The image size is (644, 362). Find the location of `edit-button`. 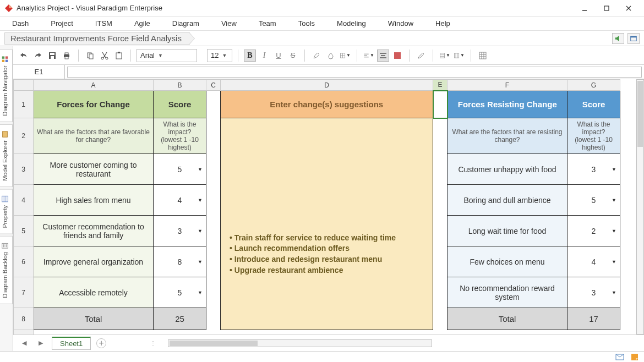

edit-button is located at coordinates (421, 56).